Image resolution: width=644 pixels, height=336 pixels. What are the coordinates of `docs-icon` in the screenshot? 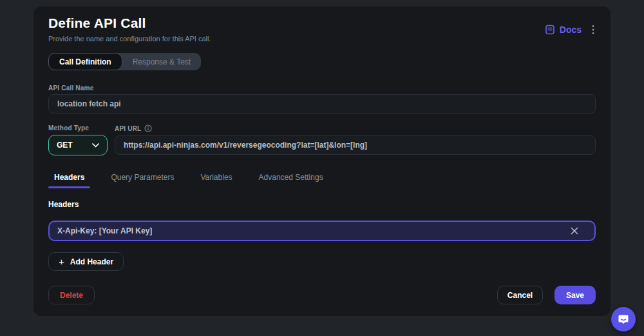 It's located at (550, 30).